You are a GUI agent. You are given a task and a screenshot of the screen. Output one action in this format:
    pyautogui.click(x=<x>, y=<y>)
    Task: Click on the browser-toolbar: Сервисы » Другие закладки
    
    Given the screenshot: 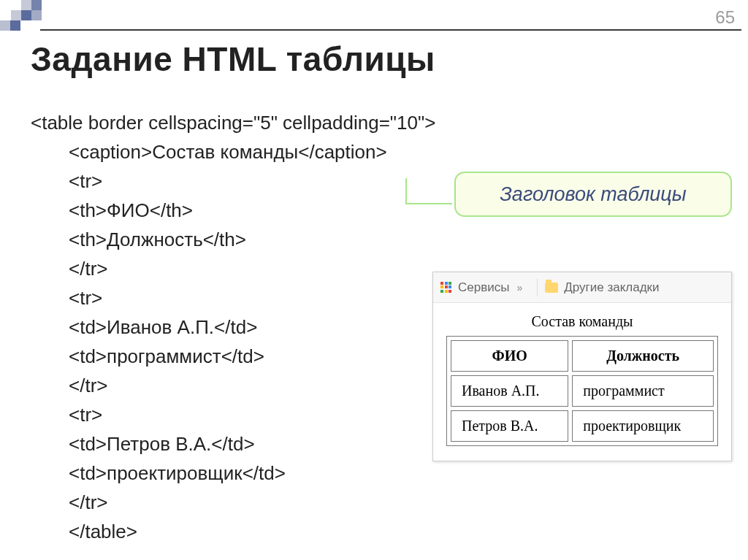 What is the action you would take?
    pyautogui.click(x=582, y=288)
    